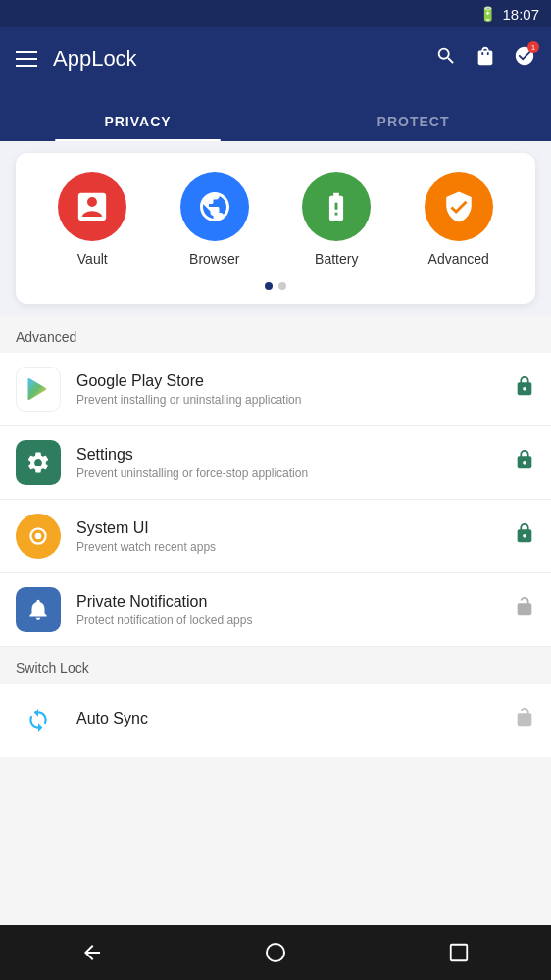  Describe the element at coordinates (38, 720) in the screenshot. I see `auto-sync-icon` at that location.